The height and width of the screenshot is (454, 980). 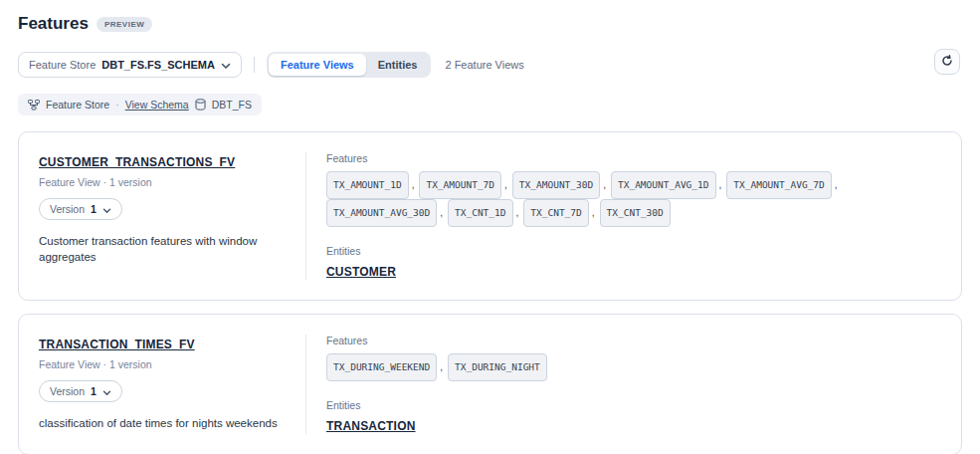 I want to click on database-icon, so click(x=201, y=105).